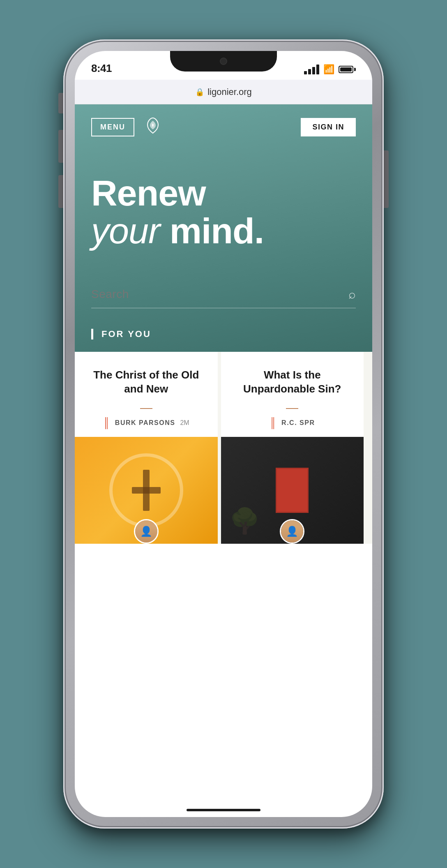 This screenshot has height=868, width=447. Describe the element at coordinates (292, 490) in the screenshot. I see `book-cover` at that location.